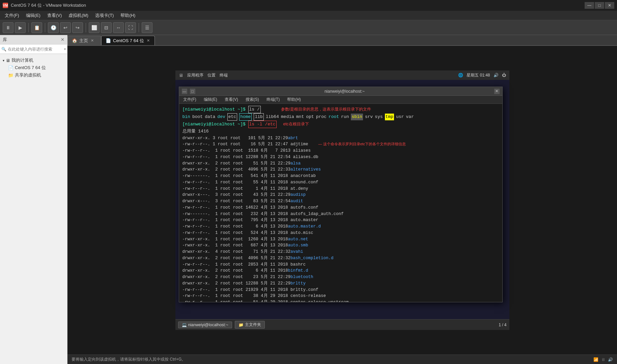 The image size is (617, 364). I want to click on sidebar-title: 库, so click(5, 40).